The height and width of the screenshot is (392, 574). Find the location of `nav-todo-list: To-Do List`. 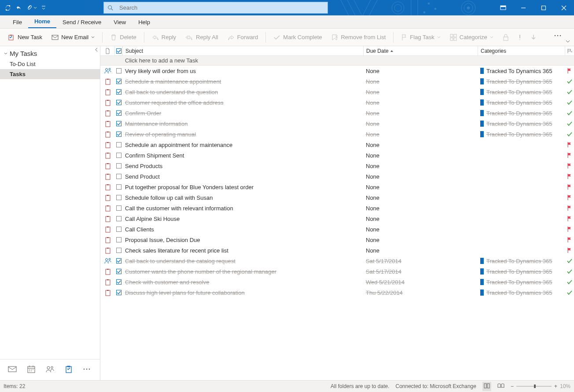

nav-todo-list: To-Do List is located at coordinates (50, 64).